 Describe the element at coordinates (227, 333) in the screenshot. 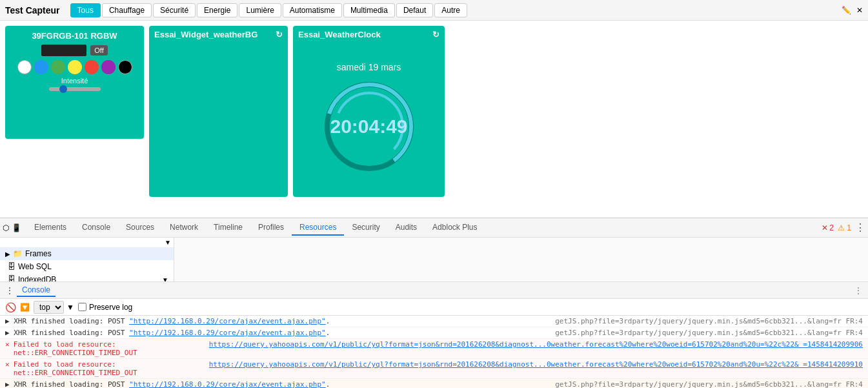

I see `msg-link-2: "http://192.168.0.29/core/ajax/event.aja…` at that location.